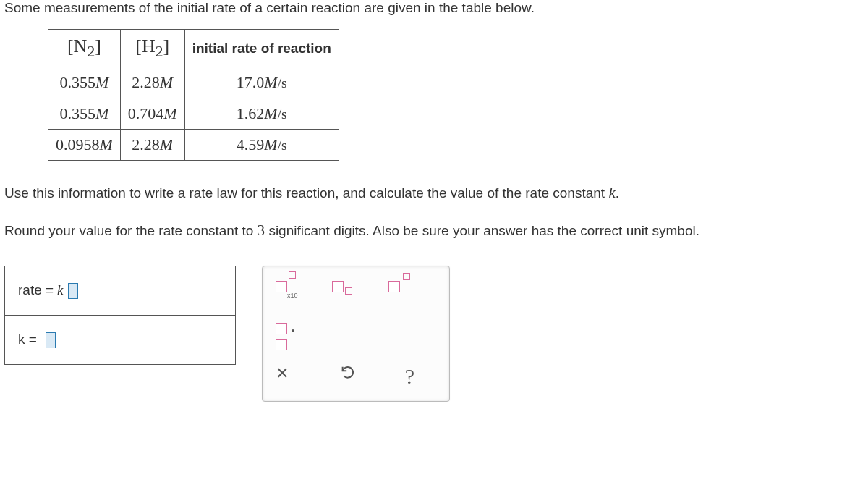 This screenshot has height=501, width=868. I want to click on col-header-h2: [H2], so click(152, 49).